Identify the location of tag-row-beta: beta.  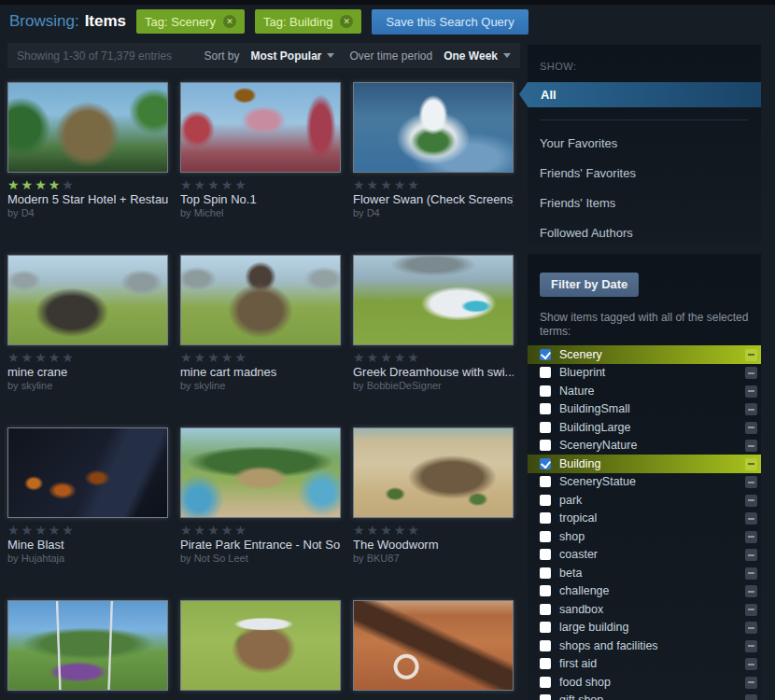
(644, 573).